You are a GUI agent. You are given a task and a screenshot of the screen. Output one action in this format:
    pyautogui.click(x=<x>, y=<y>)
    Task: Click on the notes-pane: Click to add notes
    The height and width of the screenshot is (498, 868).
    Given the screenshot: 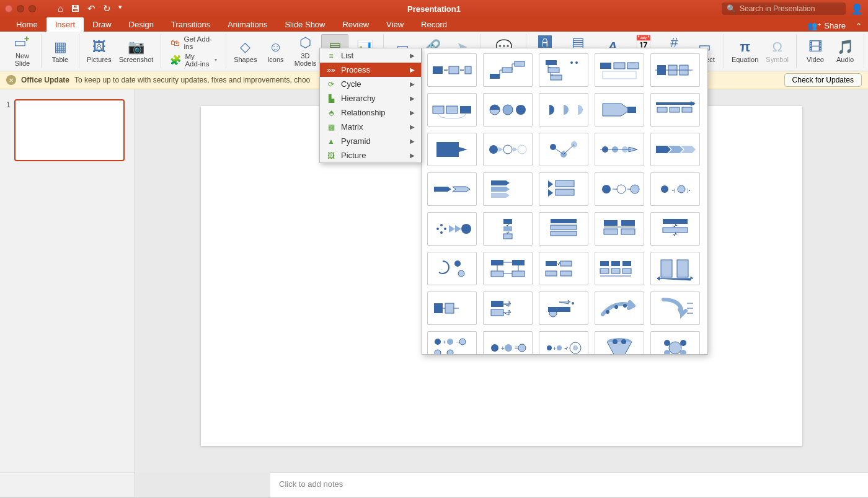 What is the action you would take?
    pyautogui.click(x=569, y=485)
    